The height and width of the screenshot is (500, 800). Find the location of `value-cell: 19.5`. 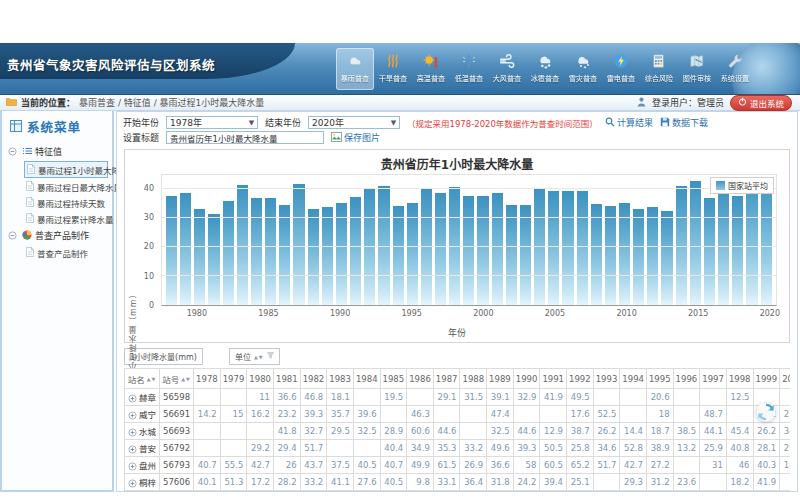

value-cell: 19.5 is located at coordinates (394, 398).